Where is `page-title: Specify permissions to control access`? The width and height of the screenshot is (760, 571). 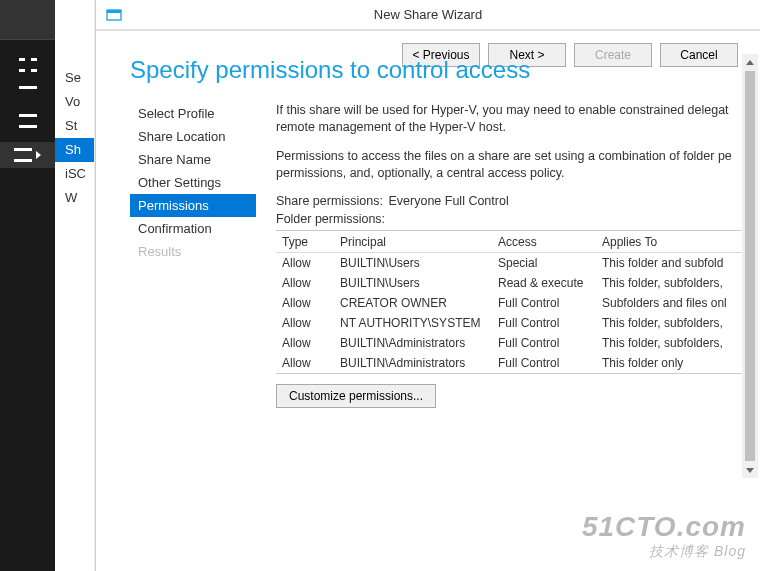
page-title: Specify permissions to control access is located at coordinates (428, 66).